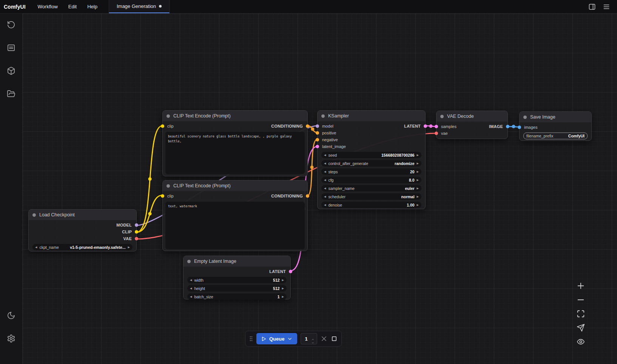 This screenshot has width=617, height=364. What do you see at coordinates (251, 339) in the screenshot?
I see `drag-handle-icon` at bounding box center [251, 339].